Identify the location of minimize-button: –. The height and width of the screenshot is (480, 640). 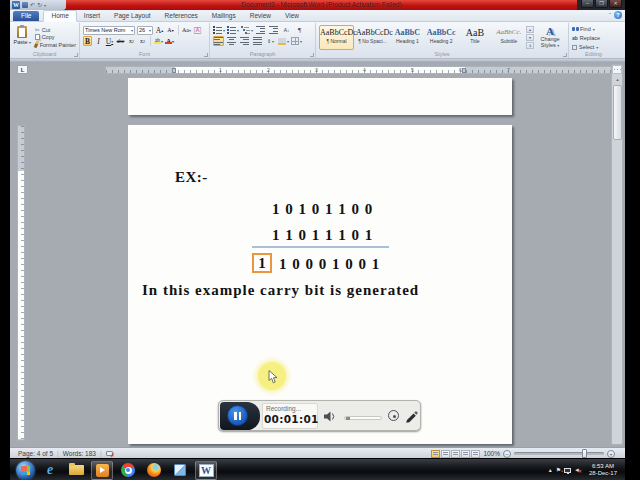
(588, 4).